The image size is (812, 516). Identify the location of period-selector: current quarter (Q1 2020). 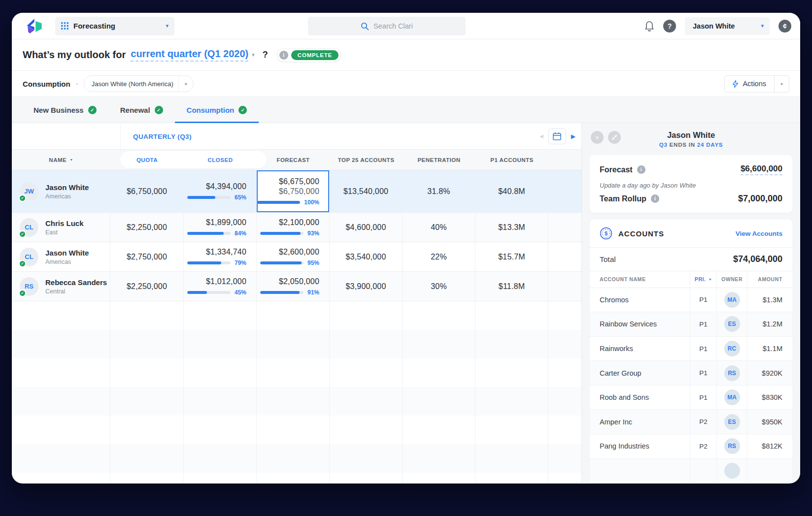
(189, 55).